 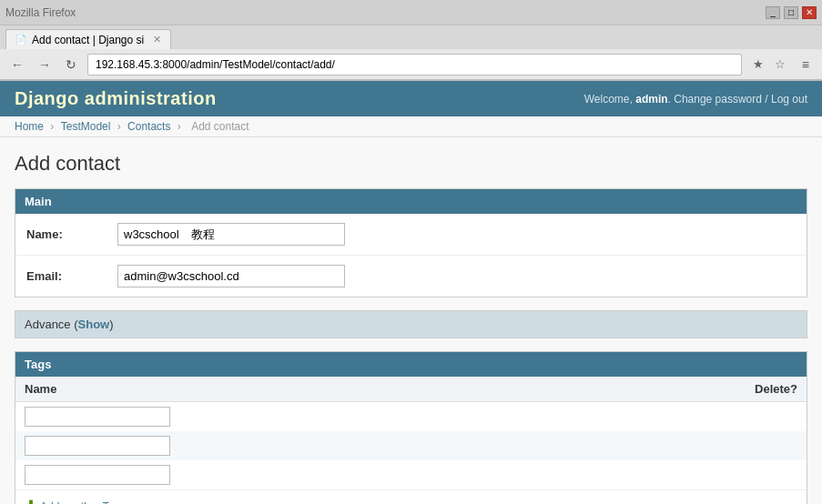 What do you see at coordinates (95, 324) in the screenshot?
I see `advance-show-link: Show` at bounding box center [95, 324].